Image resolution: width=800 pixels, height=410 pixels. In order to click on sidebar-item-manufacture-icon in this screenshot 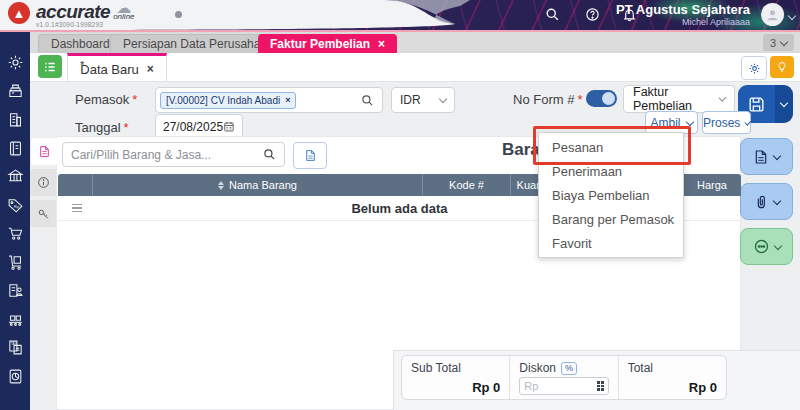, I will do `click(16, 320)`.